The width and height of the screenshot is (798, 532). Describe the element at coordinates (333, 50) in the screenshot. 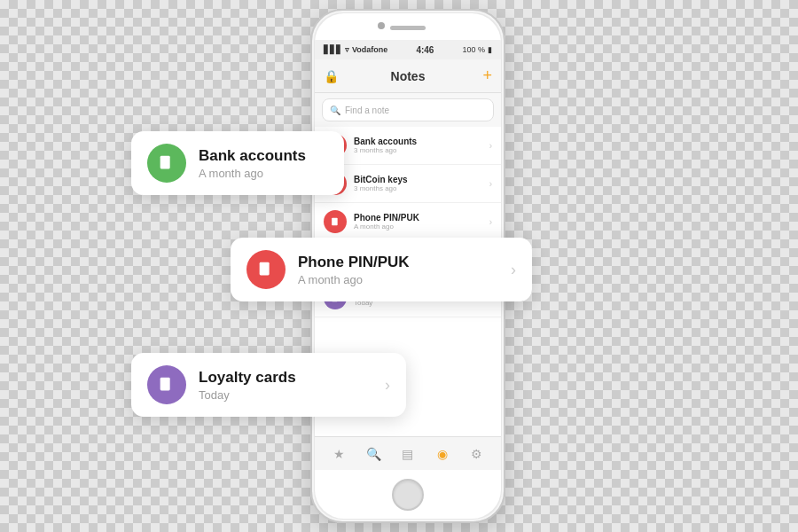

I see `signal-bars: ▋▋▋` at that location.